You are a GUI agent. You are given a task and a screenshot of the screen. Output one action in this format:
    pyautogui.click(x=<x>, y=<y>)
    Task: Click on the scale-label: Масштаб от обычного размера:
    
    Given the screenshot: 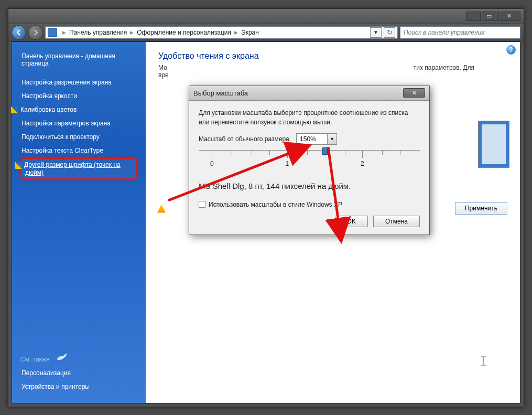 What is the action you would take?
    pyautogui.click(x=245, y=139)
    